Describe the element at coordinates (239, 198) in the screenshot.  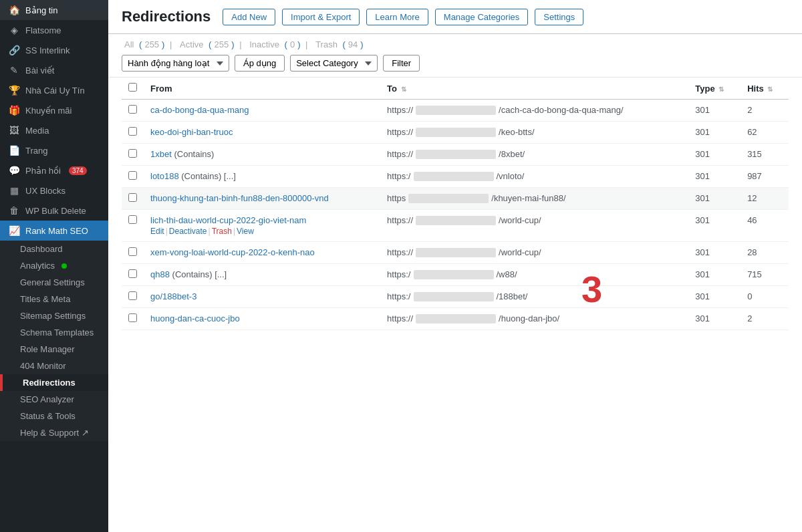
I see `from-link: thuong-khung-tan-binh-fun88-den-800000-v…` at that location.